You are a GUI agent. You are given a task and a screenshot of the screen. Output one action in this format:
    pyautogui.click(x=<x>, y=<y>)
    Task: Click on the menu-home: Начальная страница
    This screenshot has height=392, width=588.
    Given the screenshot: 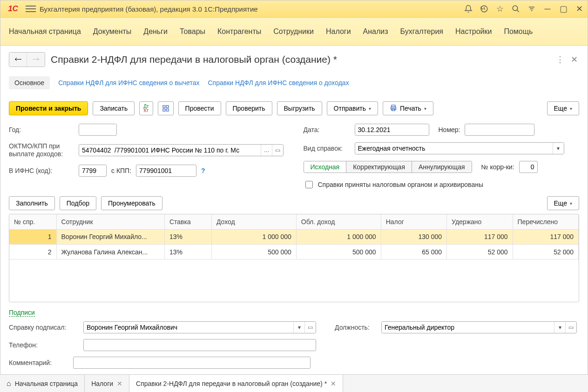 What is the action you would take?
    pyautogui.click(x=45, y=32)
    